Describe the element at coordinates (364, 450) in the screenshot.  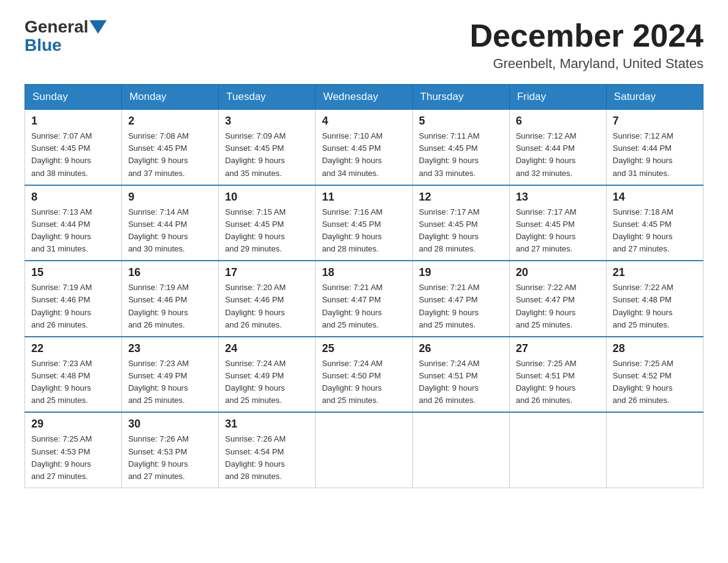
I see `week-row-5: 29Sunrise: 7:25 AMSunset: 4:53 PMDayligh…` at that location.